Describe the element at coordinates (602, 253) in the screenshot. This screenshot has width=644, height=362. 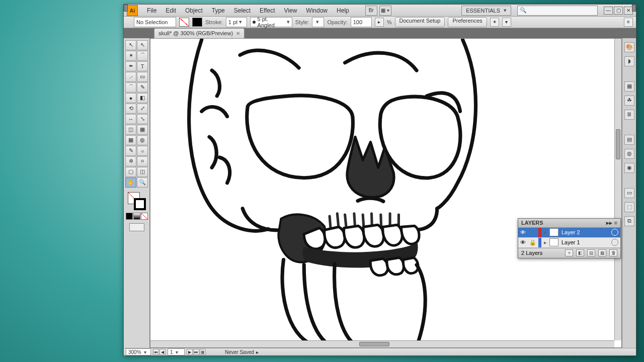
I see `new-layer-icon: ▦` at that location.